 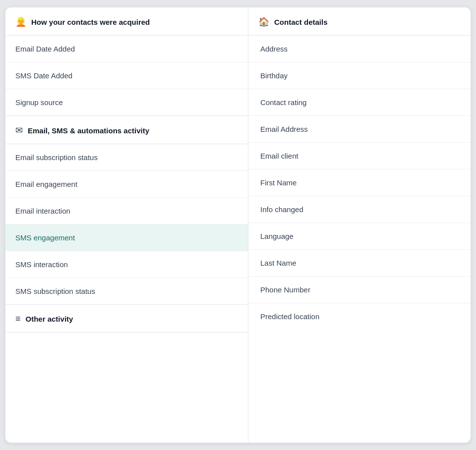 What do you see at coordinates (359, 210) in the screenshot?
I see `right-item-info-changed: Info changed` at bounding box center [359, 210].